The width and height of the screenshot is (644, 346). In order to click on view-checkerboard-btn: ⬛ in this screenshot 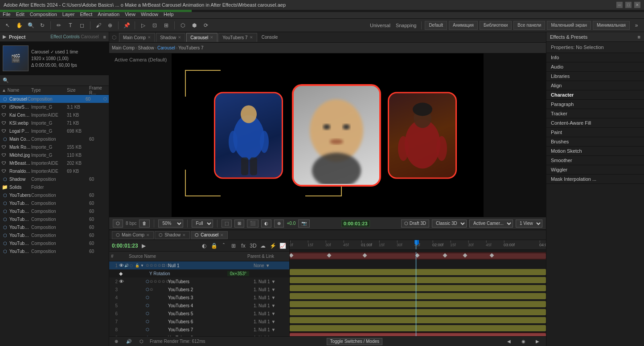, I will do `click(253, 224)`.